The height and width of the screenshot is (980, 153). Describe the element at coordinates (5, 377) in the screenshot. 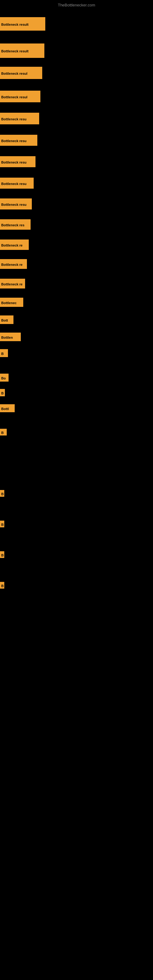

I see `bar-label: Bo` at that location.